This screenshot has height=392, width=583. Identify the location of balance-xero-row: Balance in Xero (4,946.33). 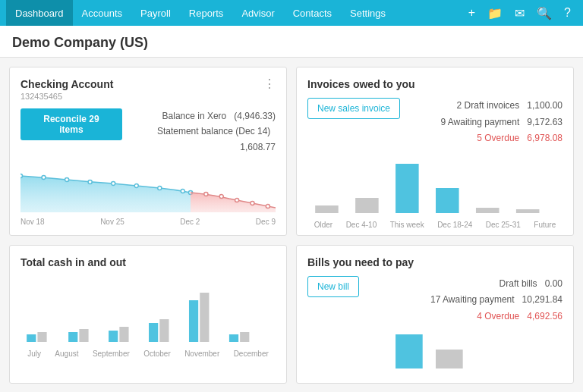
(199, 116).